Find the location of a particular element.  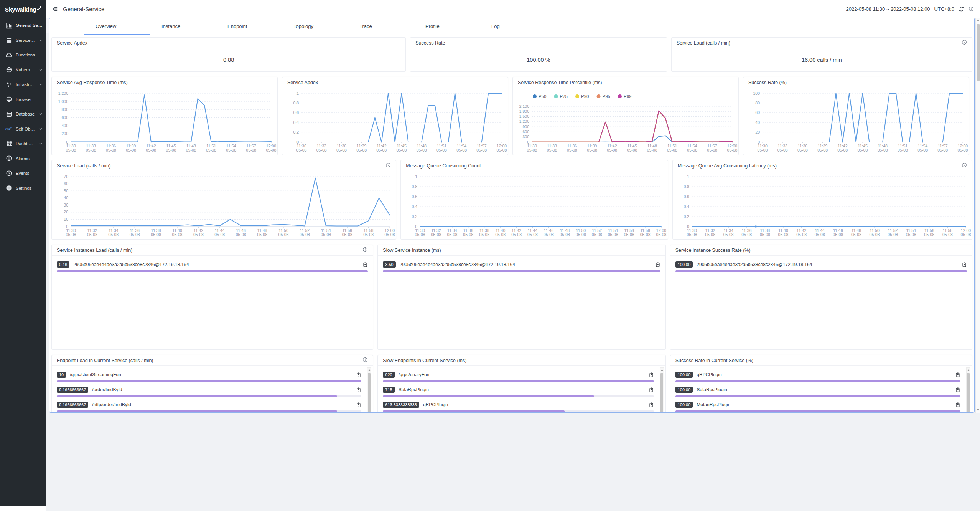

list-item: 9.1666666667/order/findById is located at coordinates (209, 392).